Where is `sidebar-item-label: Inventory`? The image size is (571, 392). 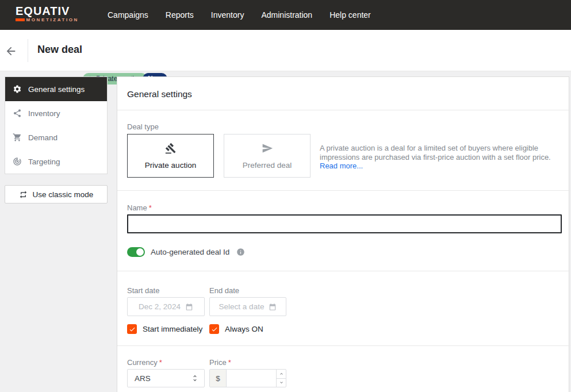
sidebar-item-label: Inventory is located at coordinates (44, 114).